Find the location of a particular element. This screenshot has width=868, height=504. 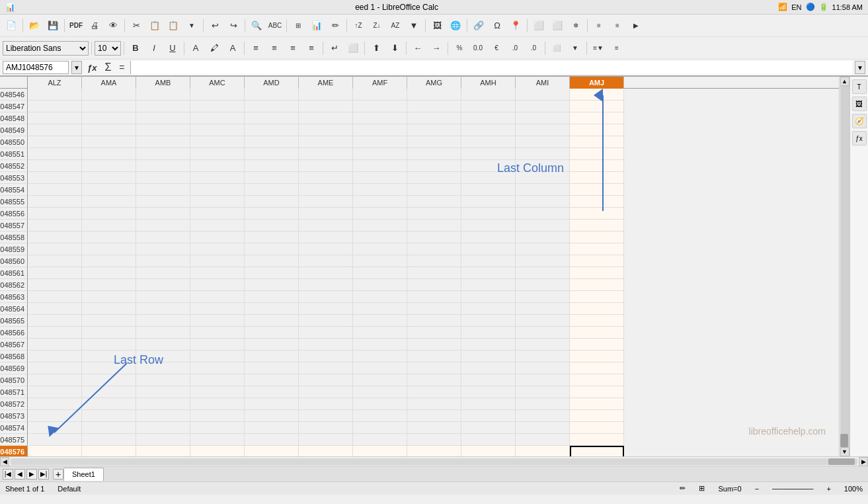

vscroll-thumb is located at coordinates (844, 441).